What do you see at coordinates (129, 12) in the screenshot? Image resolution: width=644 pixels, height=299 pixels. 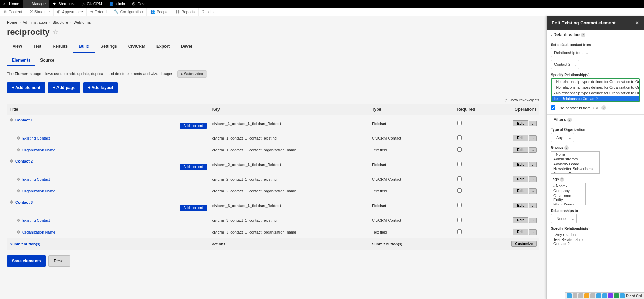 I see `admin-configuration: 🔧Configuration` at bounding box center [129, 12].